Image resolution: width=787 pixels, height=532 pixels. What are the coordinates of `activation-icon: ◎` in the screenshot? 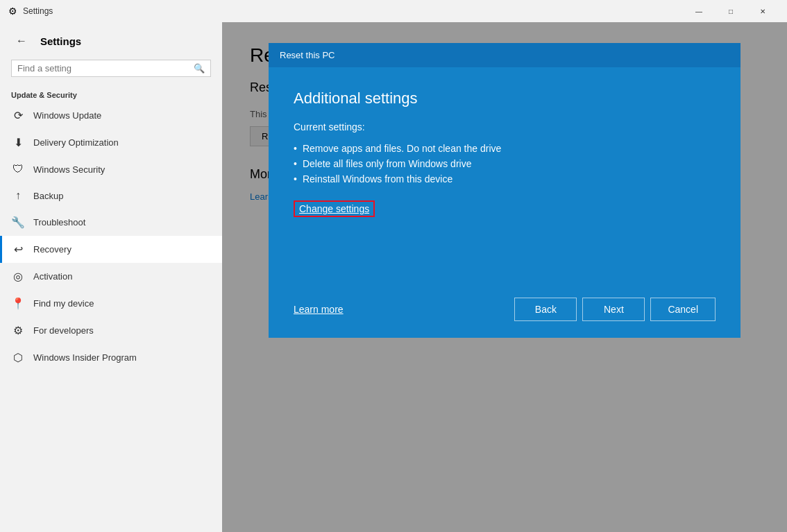 It's located at (18, 276).